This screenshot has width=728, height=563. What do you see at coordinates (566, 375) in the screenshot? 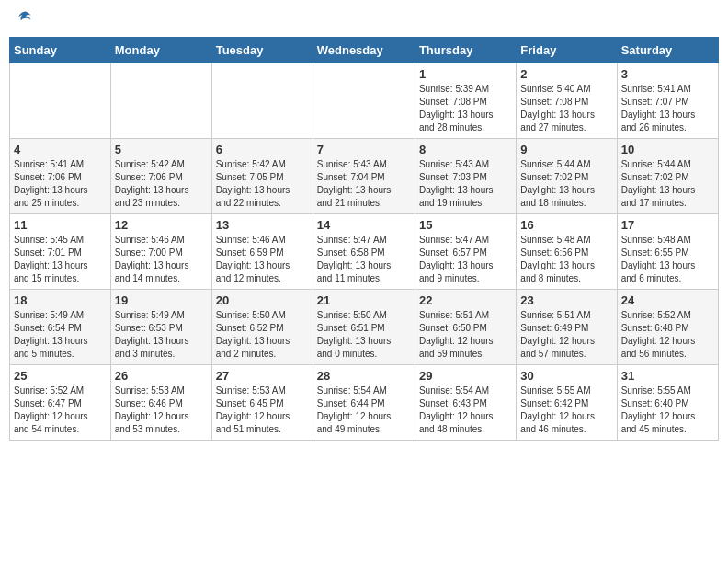
I see `day-number: 30` at bounding box center [566, 375].